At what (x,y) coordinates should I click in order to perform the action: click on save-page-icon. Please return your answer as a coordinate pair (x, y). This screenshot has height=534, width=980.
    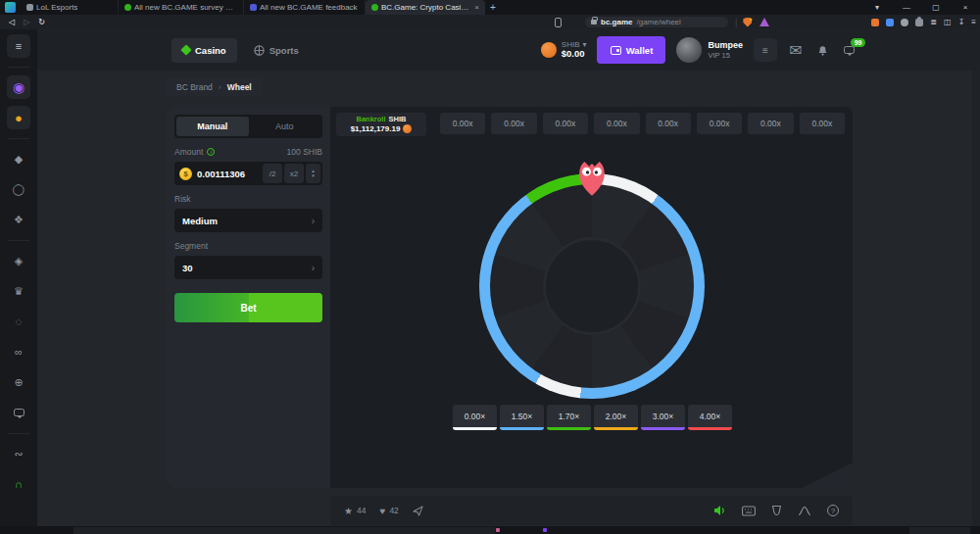
    Looking at the image, I should click on (559, 23).